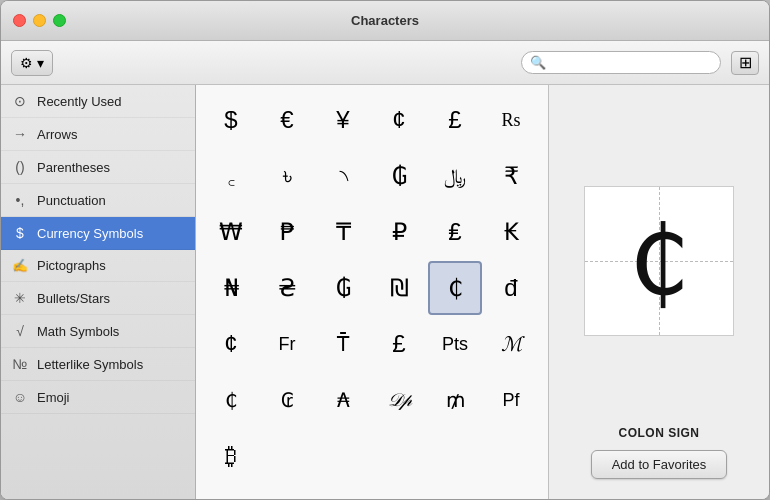 The height and width of the screenshot is (500, 770). Describe the element at coordinates (231, 232) in the screenshot. I see `char-cell: ₩` at that location.